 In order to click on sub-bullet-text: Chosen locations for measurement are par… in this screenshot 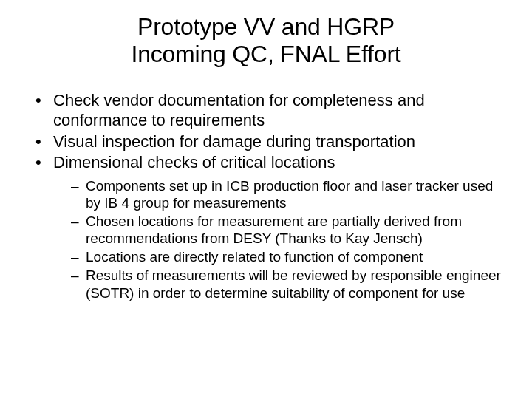, I will do `click(273, 230)`.